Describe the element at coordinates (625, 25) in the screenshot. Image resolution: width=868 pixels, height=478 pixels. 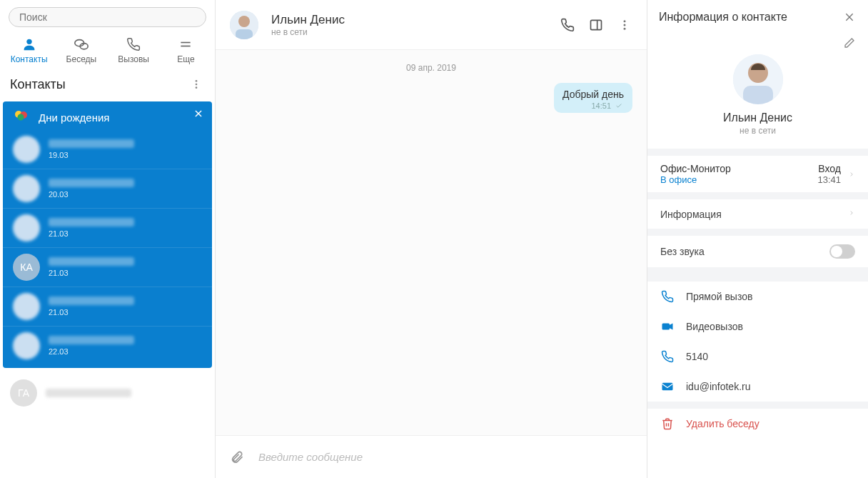
I see `chat-more-button` at that location.